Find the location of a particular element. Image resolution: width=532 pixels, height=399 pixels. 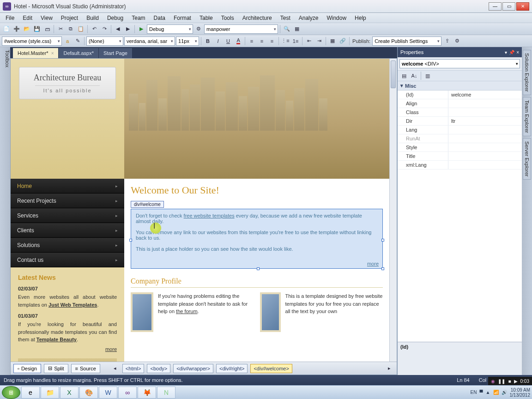

media-next-icon: ▶ is located at coordinates (516, 381).